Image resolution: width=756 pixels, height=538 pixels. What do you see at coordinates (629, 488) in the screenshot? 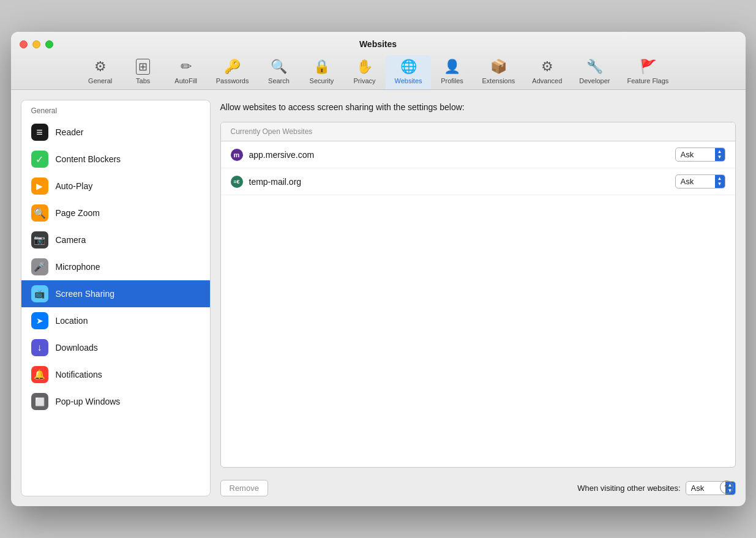
I see `other-websites-label: When visiting other websites:` at bounding box center [629, 488].